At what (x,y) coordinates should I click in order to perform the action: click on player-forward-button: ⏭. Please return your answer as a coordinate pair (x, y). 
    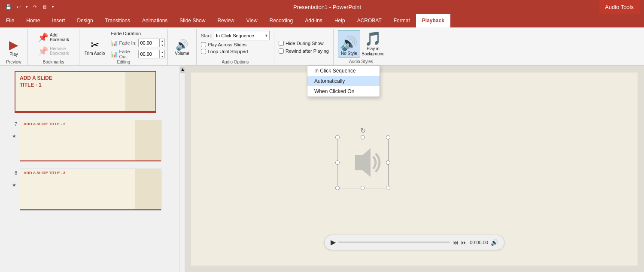
    Looking at the image, I should click on (464, 242).